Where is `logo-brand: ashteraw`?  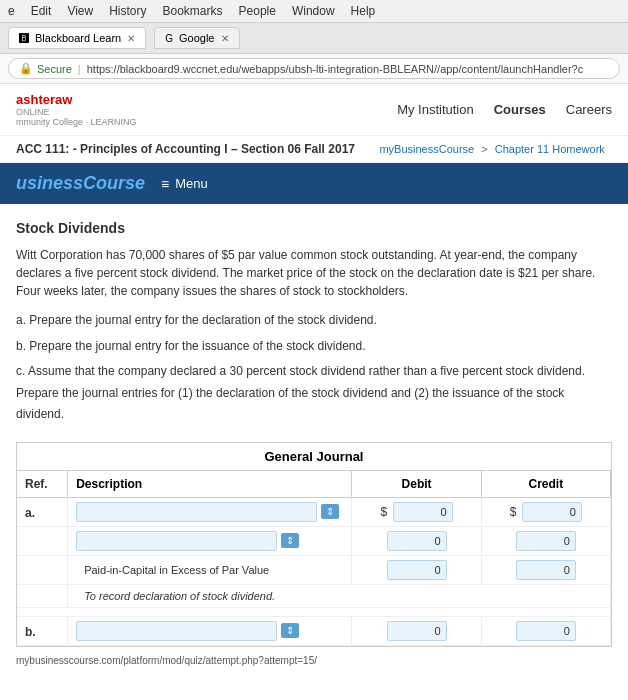 logo-brand: ashteraw is located at coordinates (44, 100).